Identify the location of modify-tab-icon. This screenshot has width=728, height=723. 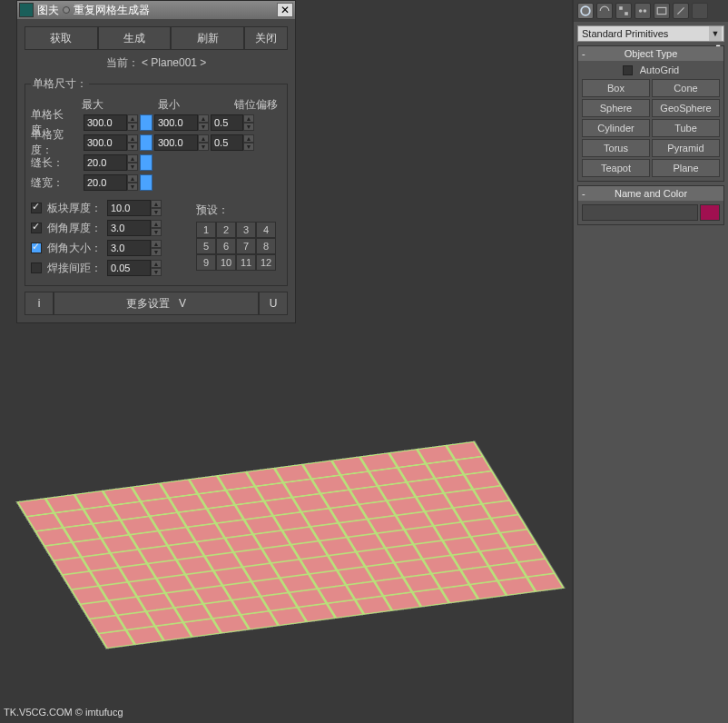
(605, 11).